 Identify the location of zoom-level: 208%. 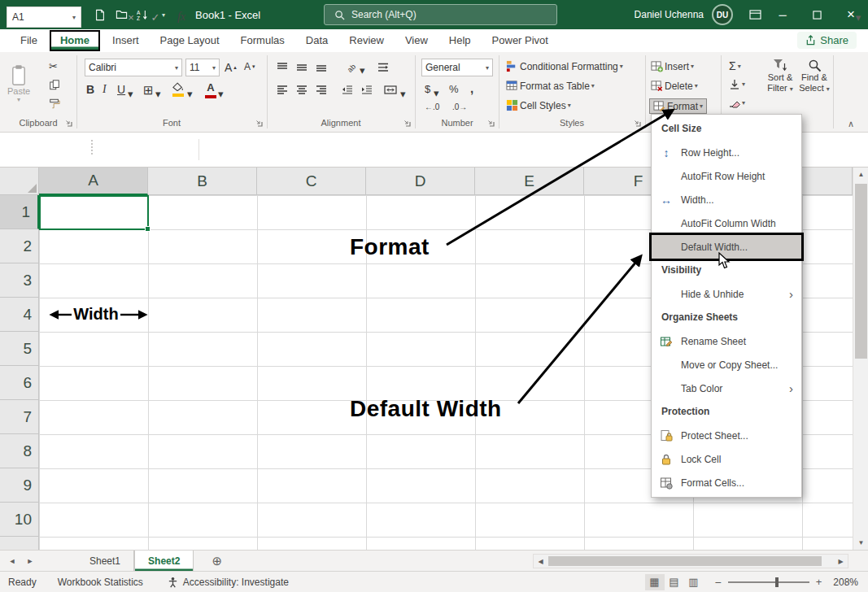
(846, 582).